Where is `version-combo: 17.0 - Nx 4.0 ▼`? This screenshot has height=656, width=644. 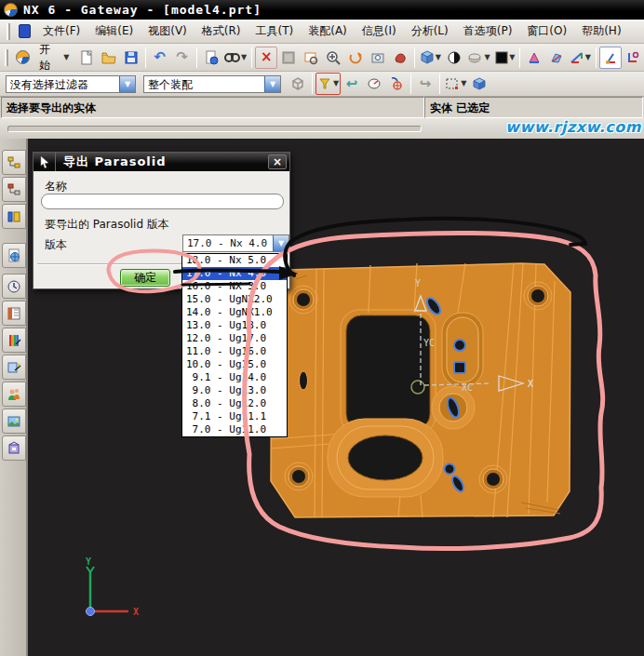
version-combo: 17.0 - Nx 4.0 ▼ is located at coordinates (236, 244).